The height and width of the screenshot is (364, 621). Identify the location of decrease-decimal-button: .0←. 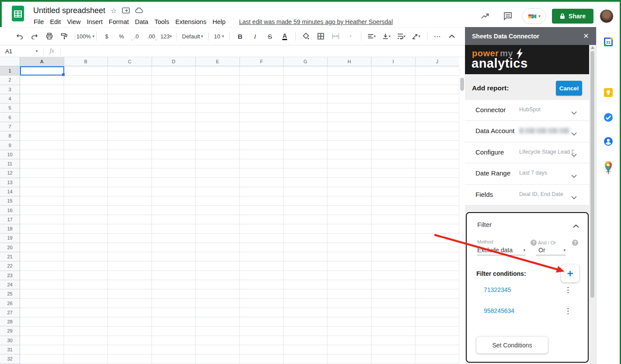
(136, 36).